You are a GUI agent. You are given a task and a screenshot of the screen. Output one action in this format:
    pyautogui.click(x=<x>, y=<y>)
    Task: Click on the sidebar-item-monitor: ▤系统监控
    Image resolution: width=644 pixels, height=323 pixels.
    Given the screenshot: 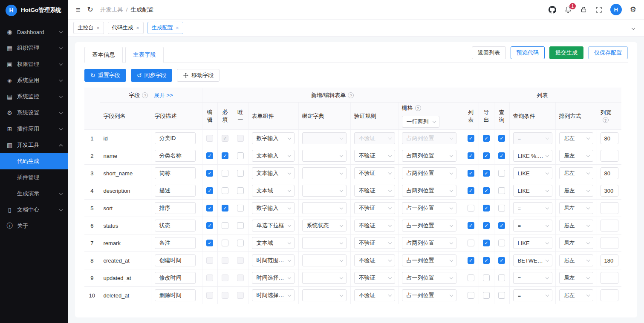 What is the action you would take?
    pyautogui.click(x=34, y=97)
    